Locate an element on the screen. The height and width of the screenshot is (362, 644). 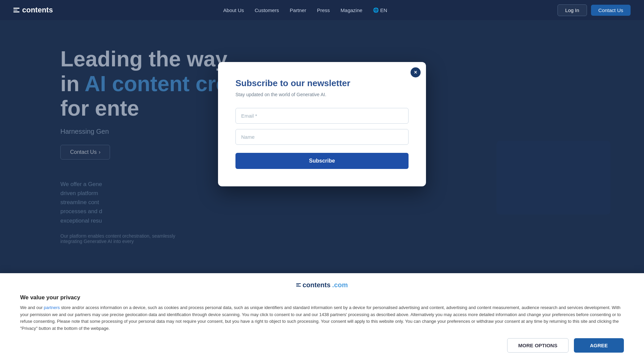
cookie-logo: contents.com is located at coordinates (322, 285).